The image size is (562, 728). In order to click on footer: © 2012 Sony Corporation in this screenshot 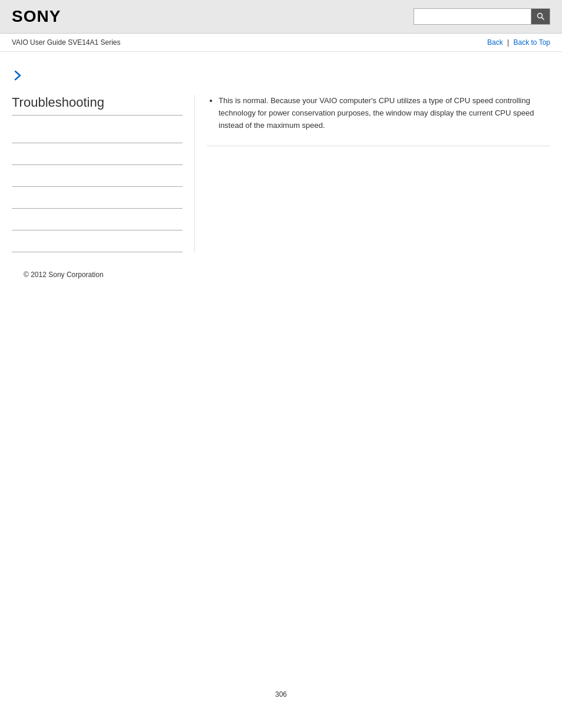, I will do `click(281, 271)`.